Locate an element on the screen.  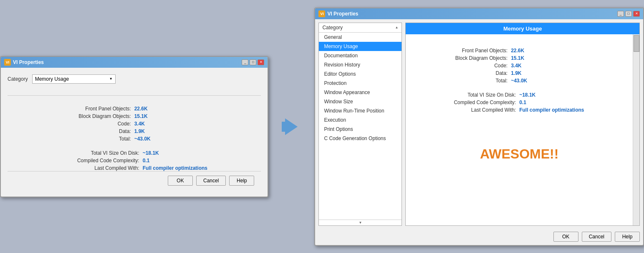
r-block-diagram-label: Block Diagram Objects: is located at coordinates (462, 58).